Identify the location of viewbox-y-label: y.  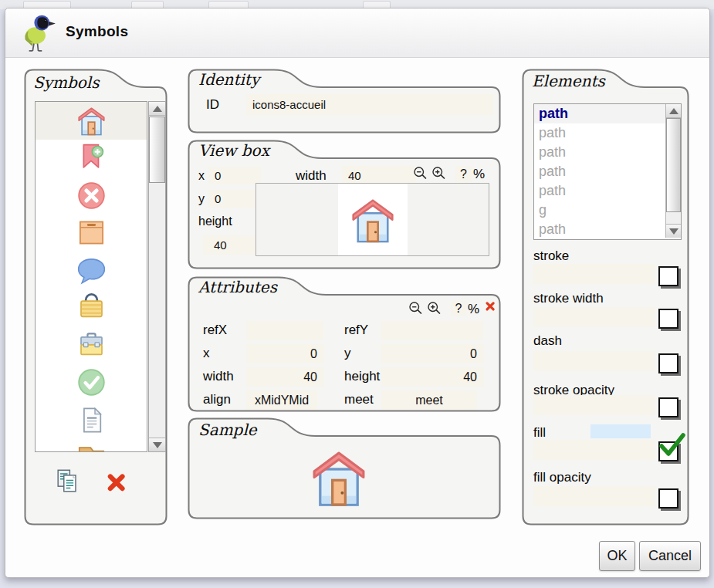
(201, 199).